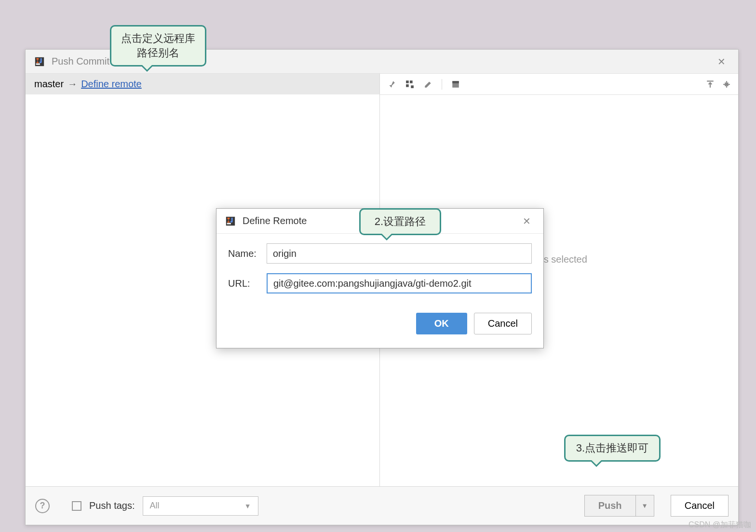  I want to click on chevron-down-icon: ▼, so click(248, 506).